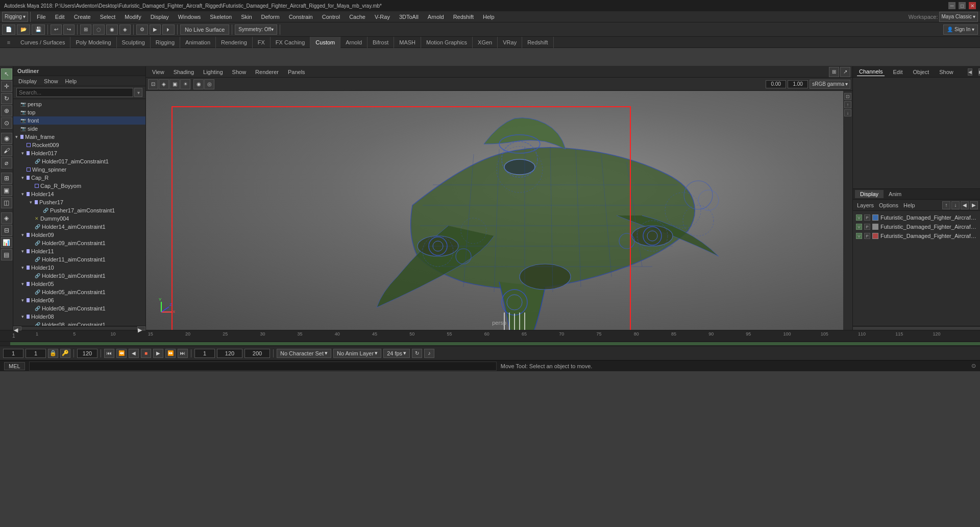 The image size is (980, 527). Describe the element at coordinates (946, 72) in the screenshot. I see `ch-tab-show: Show` at that location.